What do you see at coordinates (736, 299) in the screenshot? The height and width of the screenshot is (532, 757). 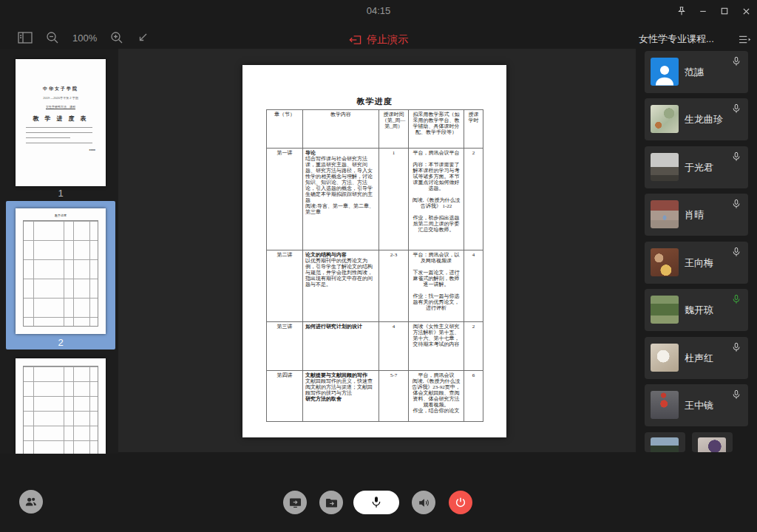 I see `mic-active-icon` at bounding box center [736, 299].